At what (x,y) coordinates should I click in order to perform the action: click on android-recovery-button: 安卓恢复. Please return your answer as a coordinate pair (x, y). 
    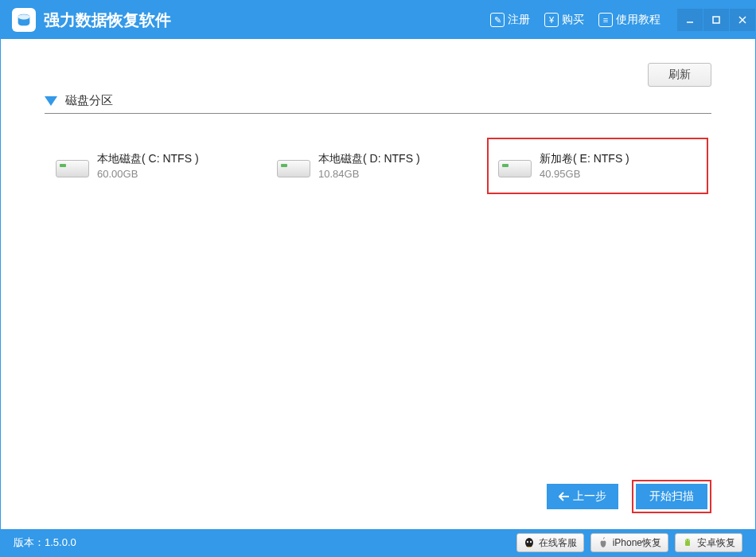
    Looking at the image, I should click on (708, 543).